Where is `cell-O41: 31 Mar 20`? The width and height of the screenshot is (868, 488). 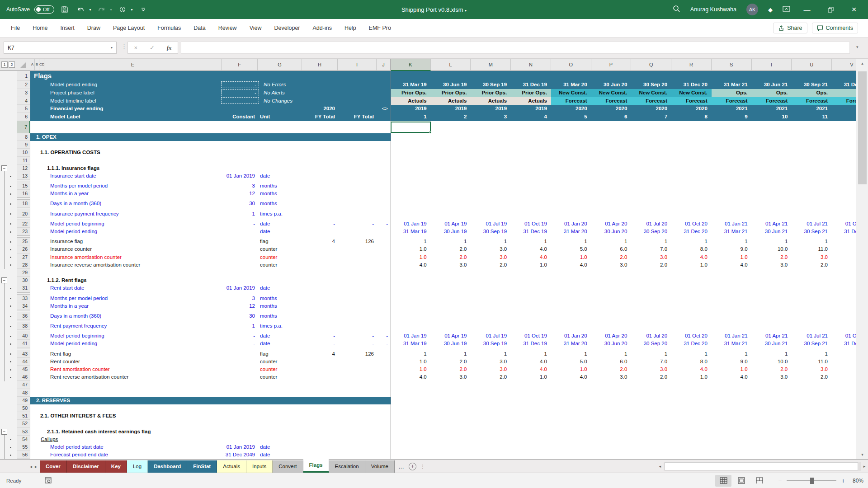 cell-O41: 31 Mar 20 is located at coordinates (569, 343).